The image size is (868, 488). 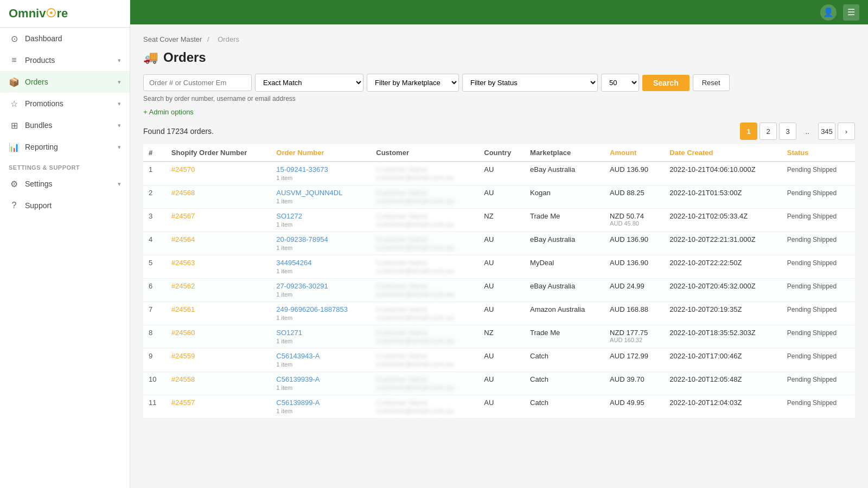 What do you see at coordinates (65, 125) in the screenshot?
I see `sidebar-item-bundles: ⊞ Bundles ▾` at bounding box center [65, 125].